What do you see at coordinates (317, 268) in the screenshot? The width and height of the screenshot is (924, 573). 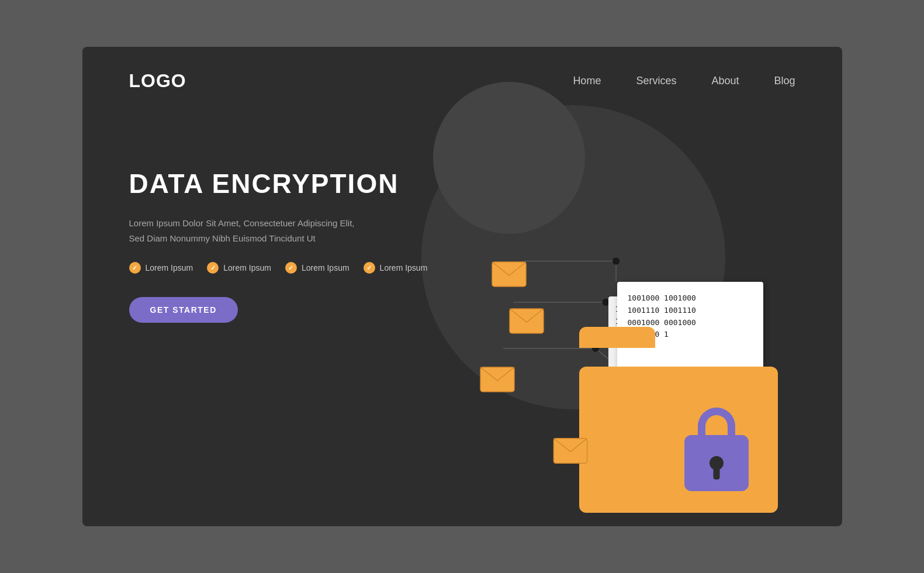 I see `feature-item-3: Lorem Ipsum` at bounding box center [317, 268].